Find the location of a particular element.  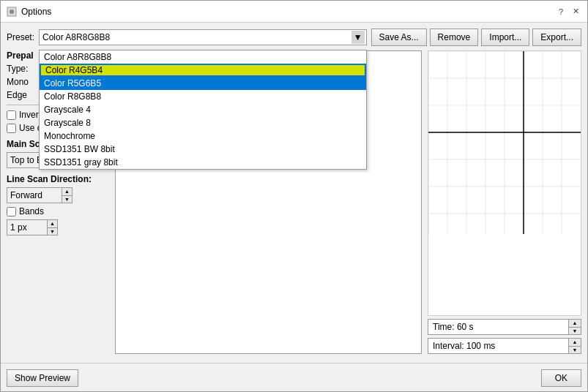

dropdown-item-1: Color R4G5B4 is located at coordinates (203, 70).